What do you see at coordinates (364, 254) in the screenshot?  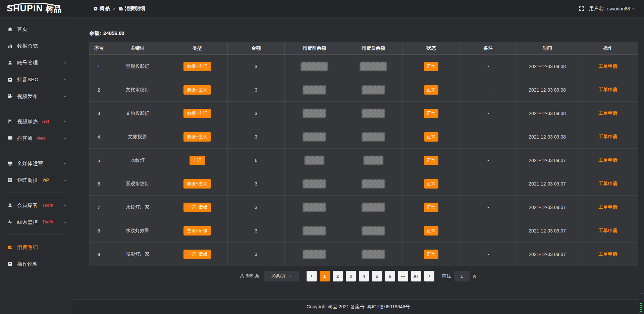 I see `table-row: 9 投影灯厂家 主词+后缀 3 正常 - 2021-12-03 09:07 工单…` at bounding box center [364, 254].